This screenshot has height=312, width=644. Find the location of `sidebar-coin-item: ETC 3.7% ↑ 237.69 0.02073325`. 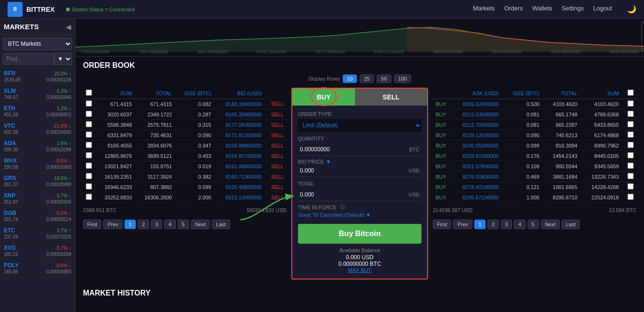

sidebar-coin-item: ETC 3.7% ↑ 237.69 0.02073325 is located at coordinates (38, 234).